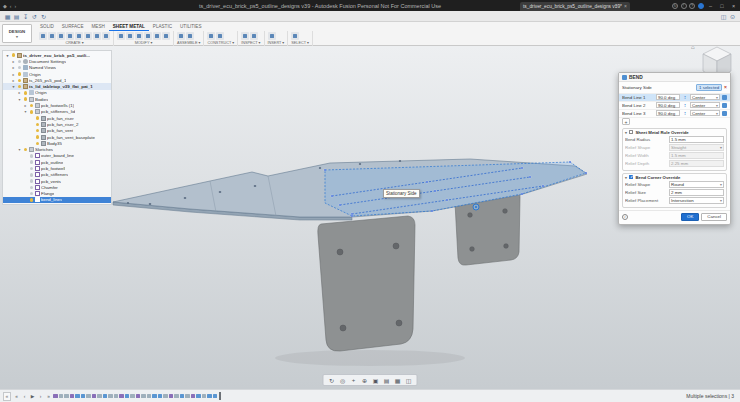 The image size is (740, 402). I want to click on undo-icon: ↺, so click(34, 16).